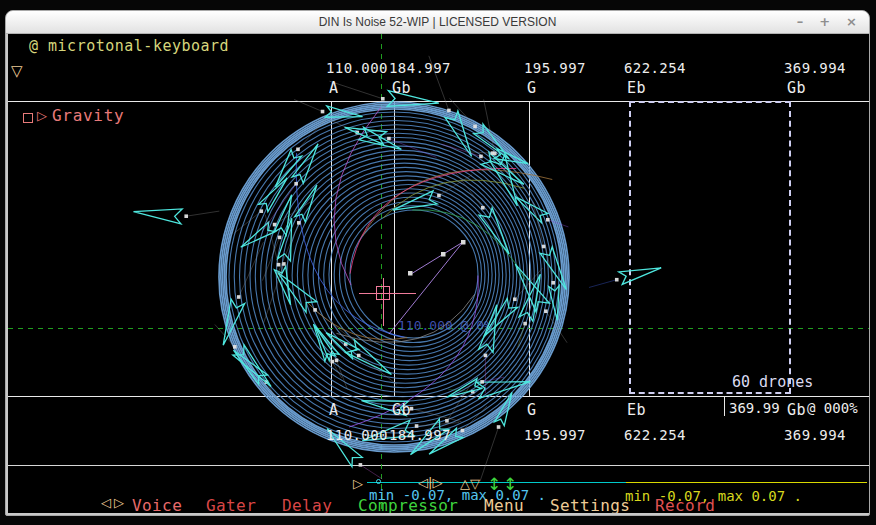  I want to click on note-name-bottom-4: Gb, so click(796, 410).